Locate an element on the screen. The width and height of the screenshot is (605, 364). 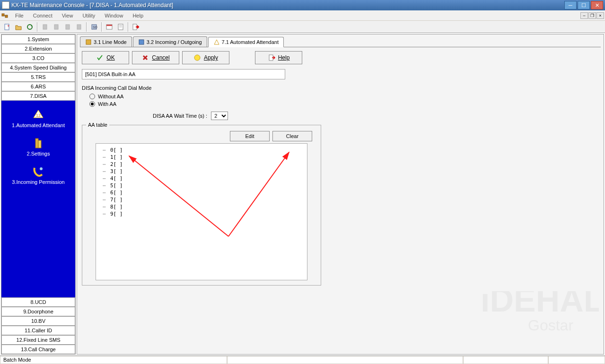
close-button: ✕ is located at coordinates (597, 5).